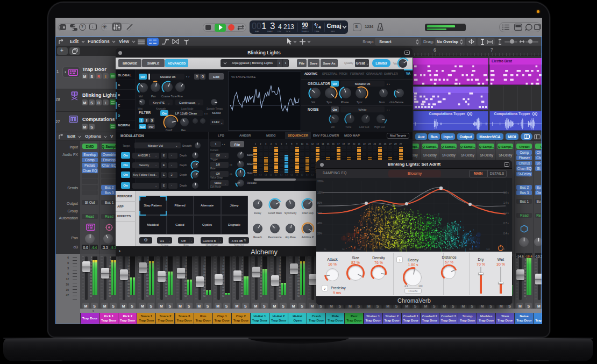 This screenshot has width=597, height=364. I want to click on svg-text: 20%, so click(319, 233).